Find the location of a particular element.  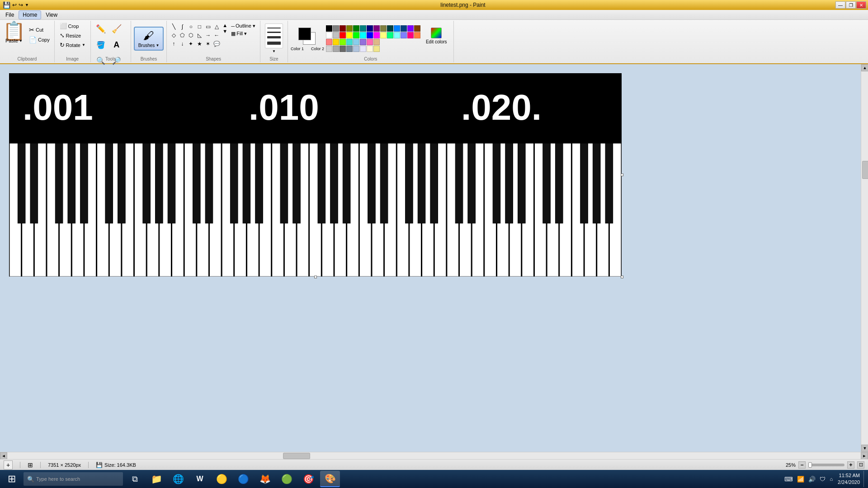

color-lightgray is located at coordinates (336, 35).